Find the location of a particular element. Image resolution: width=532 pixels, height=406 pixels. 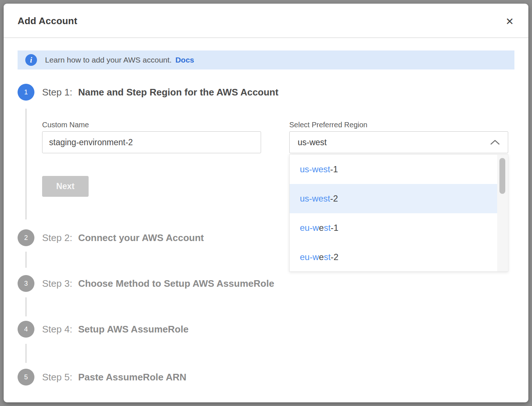

dropdown-option-eu-west-2: eu-west-2 is located at coordinates (394, 257).